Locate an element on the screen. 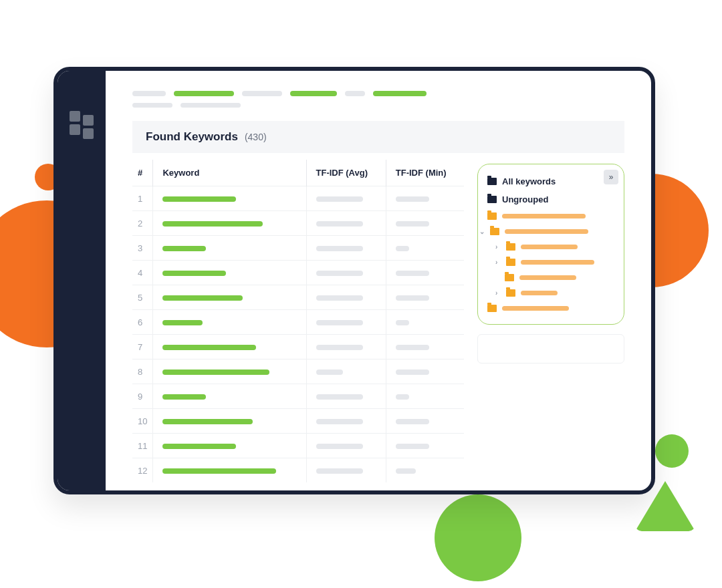 Image resolution: width=722 pixels, height=588 pixels. table-row: 1 is located at coordinates (298, 199).